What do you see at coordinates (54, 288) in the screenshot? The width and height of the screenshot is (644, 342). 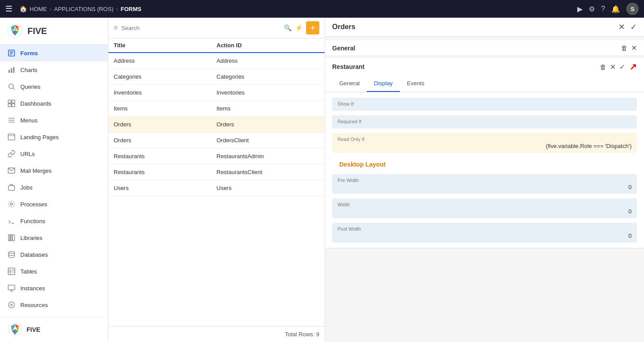 I see `sidebar-item-instances: Instances` at bounding box center [54, 288].